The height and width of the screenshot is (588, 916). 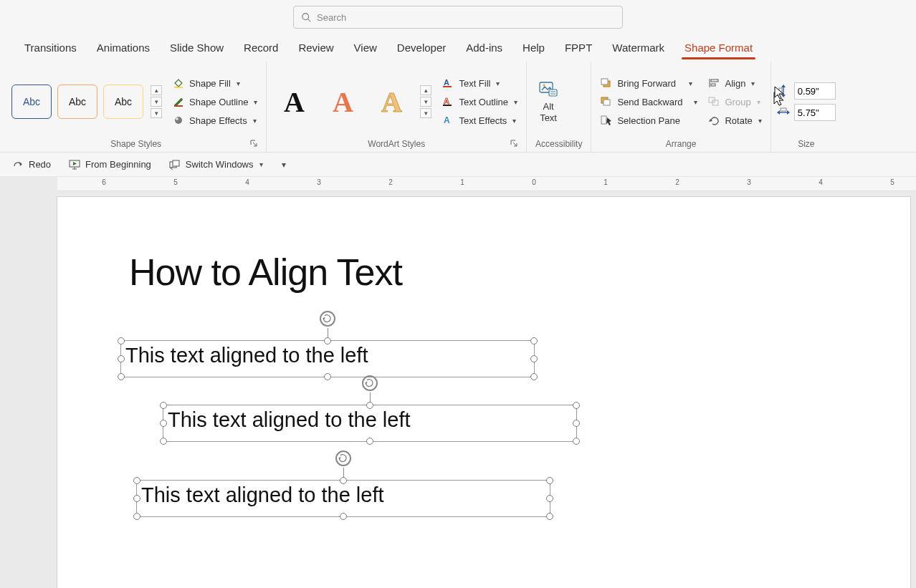 What do you see at coordinates (352, 102) in the screenshot?
I see `wordart-gallery: A A A ▴ ▾ ▾` at bounding box center [352, 102].